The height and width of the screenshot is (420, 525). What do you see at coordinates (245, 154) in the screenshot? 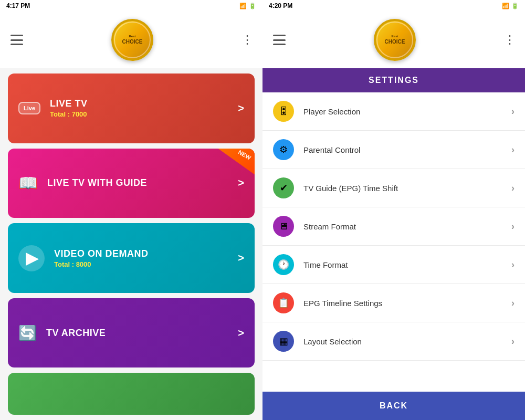
I see `new-badge-text: NEW` at bounding box center [245, 154].